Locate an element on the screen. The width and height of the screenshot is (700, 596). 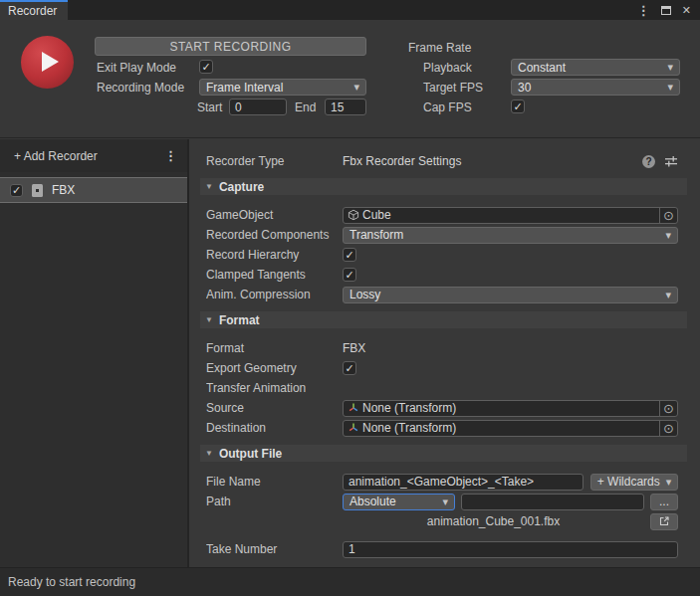
playback-dropdown: Constant ▾ is located at coordinates (595, 68).